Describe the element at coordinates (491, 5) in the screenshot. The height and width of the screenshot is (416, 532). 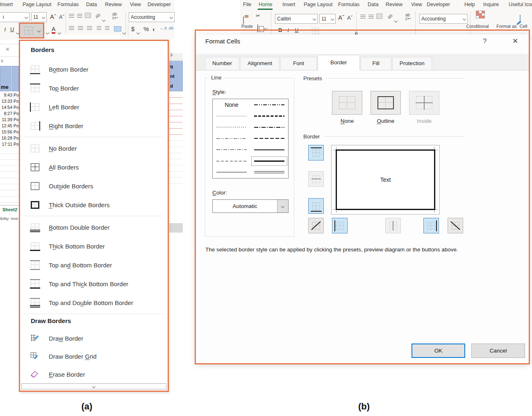
I see `tab-inquire: Inquire` at that location.